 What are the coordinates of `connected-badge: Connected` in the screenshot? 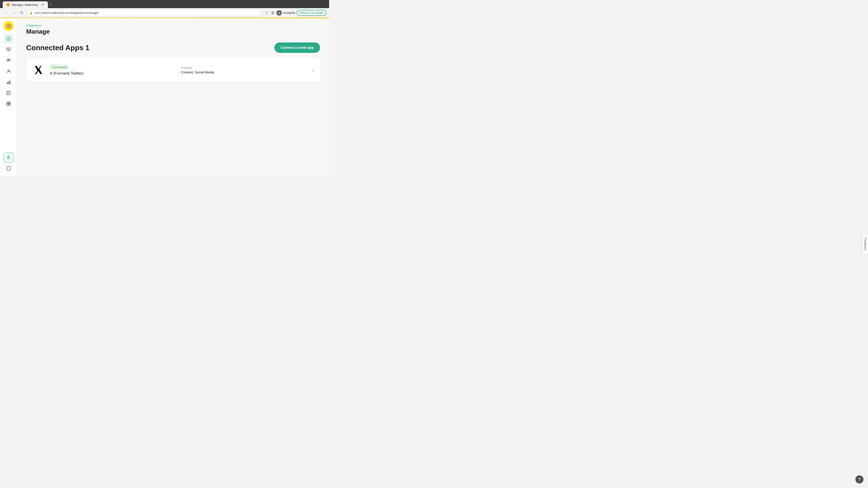 It's located at (59, 67).